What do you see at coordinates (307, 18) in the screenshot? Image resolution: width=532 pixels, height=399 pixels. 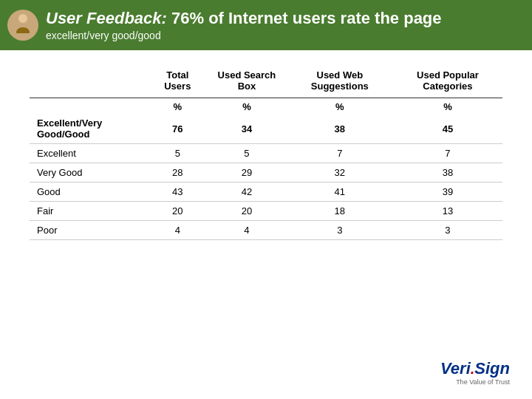 I see `header-title-rest: 76% of Internet users rate the page` at bounding box center [307, 18].